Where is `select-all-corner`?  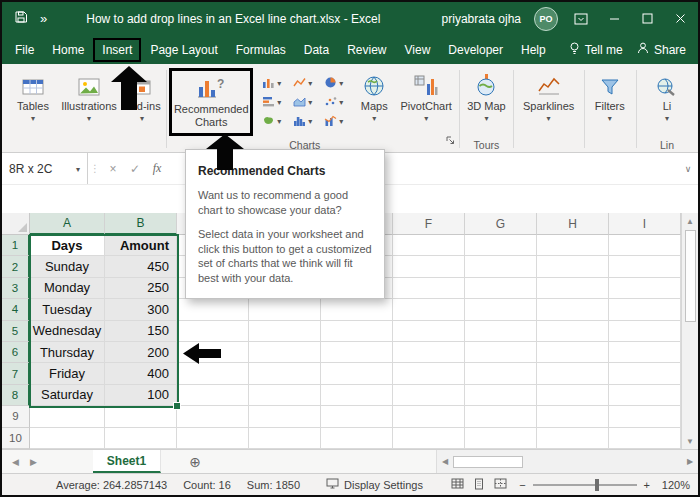 select-all-corner is located at coordinates (16, 224).